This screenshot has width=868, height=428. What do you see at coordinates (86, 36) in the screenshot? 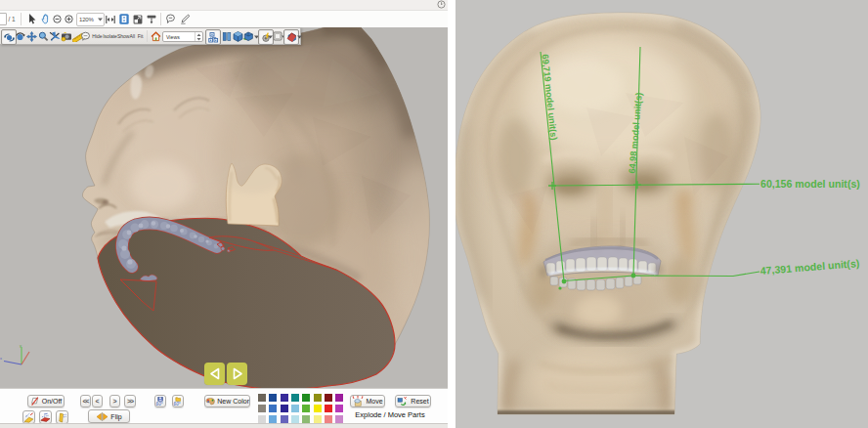
I see `comment-3d-button` at bounding box center [86, 36].